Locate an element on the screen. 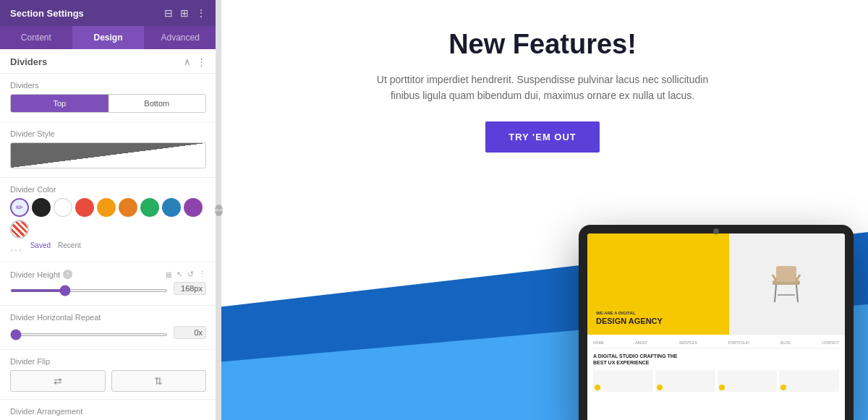  swatch-white is located at coordinates (63, 207).